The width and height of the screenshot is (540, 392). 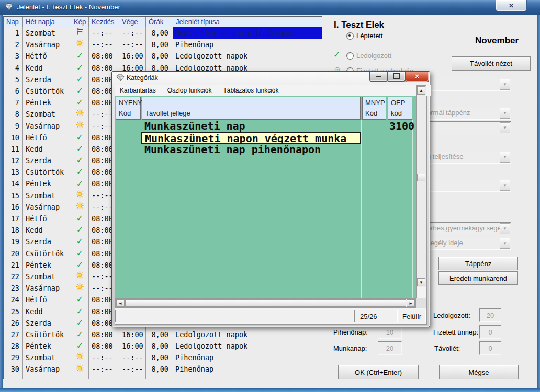 What do you see at coordinates (14, 91) in the screenshot?
I see `cell-day-number: 6` at bounding box center [14, 91].